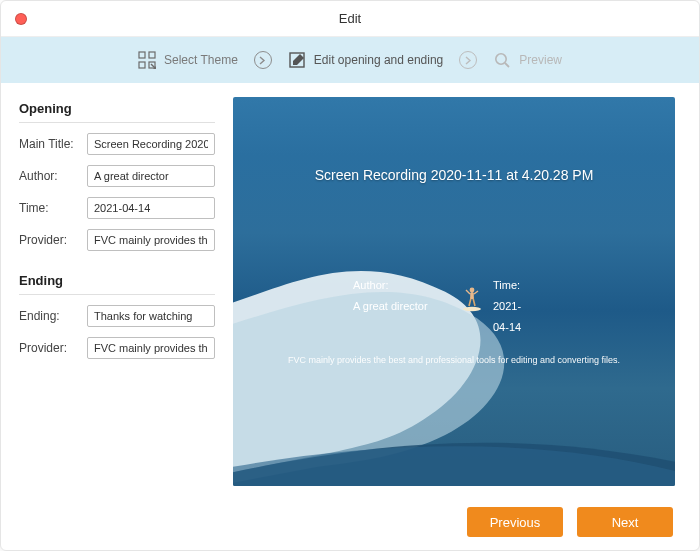  What do you see at coordinates (117, 112) in the screenshot?
I see `opening-heading: Opening` at bounding box center [117, 112].